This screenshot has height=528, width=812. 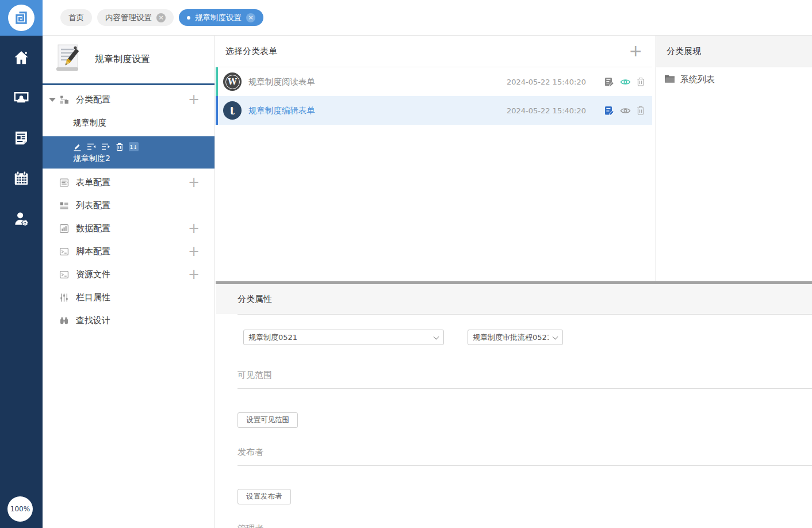 What do you see at coordinates (21, 99) in the screenshot?
I see `user-monitor-icon` at bounding box center [21, 99].